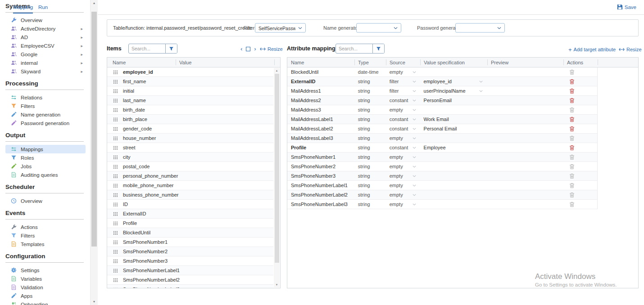 This screenshot has width=644, height=305. What do you see at coordinates (45, 157) in the screenshot?
I see `sidebar-item: Roles ▸` at bounding box center [45, 157].